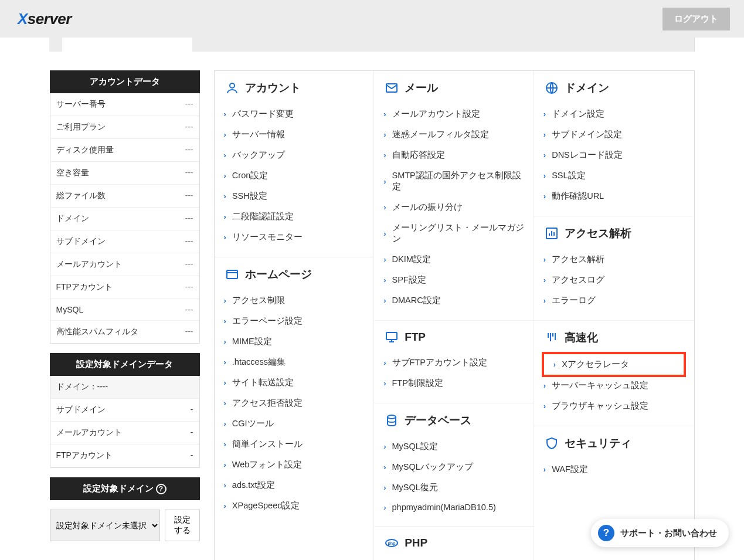 The width and height of the screenshot is (744, 560). I want to click on link-item: ›メーリングリスト・メールマガジン, so click(454, 233).